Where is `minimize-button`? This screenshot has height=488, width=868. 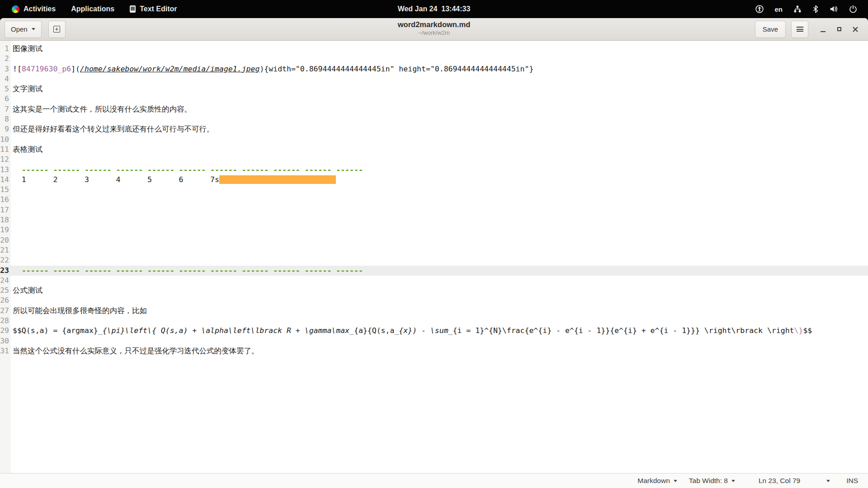
minimize-button is located at coordinates (823, 29).